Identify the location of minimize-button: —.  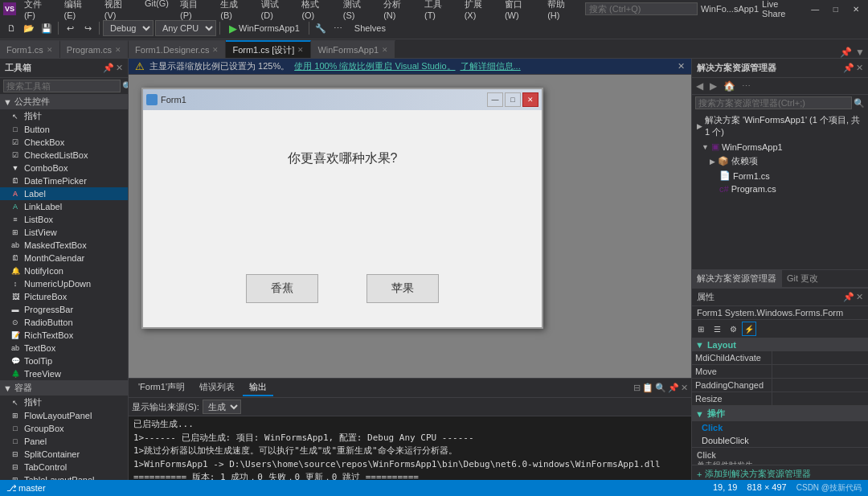
(816, 9).